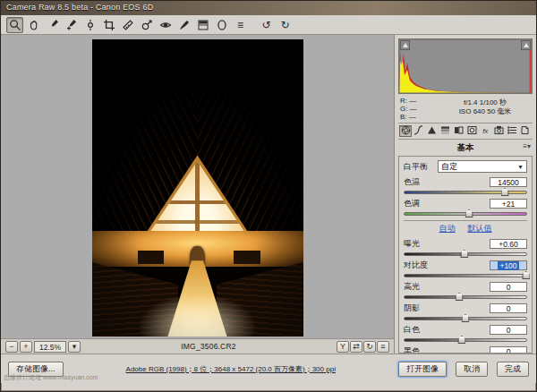  Describe the element at coordinates (285, 25) in the screenshot. I see `rotate-cw-icon: ↻` at that location.